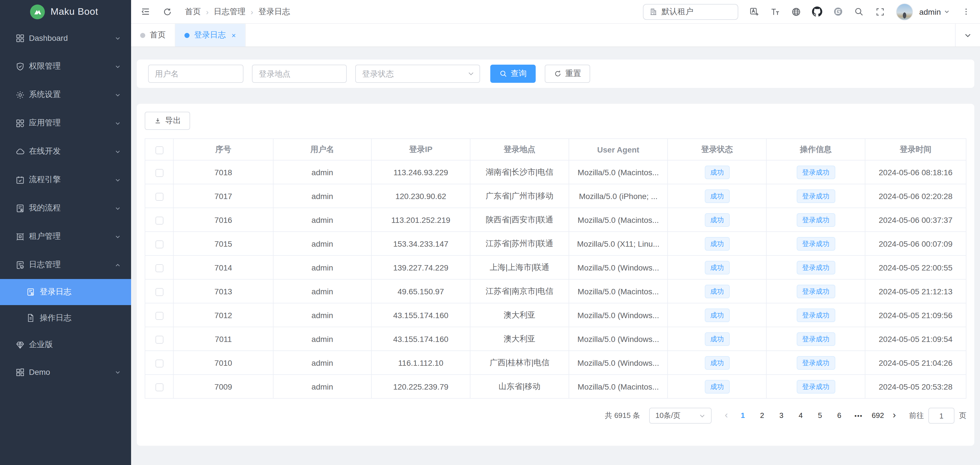 The width and height of the screenshot is (980, 465). I want to click on breadcrumb-login-log: 登录日志, so click(274, 11).